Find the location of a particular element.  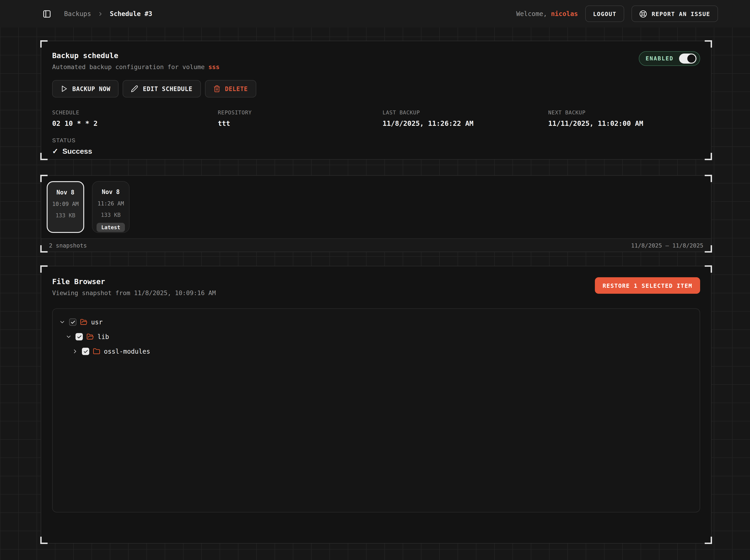

field-last-backup: LAST BACKUP 11/8/2025, 11:26:22 AM is located at coordinates (465, 119).